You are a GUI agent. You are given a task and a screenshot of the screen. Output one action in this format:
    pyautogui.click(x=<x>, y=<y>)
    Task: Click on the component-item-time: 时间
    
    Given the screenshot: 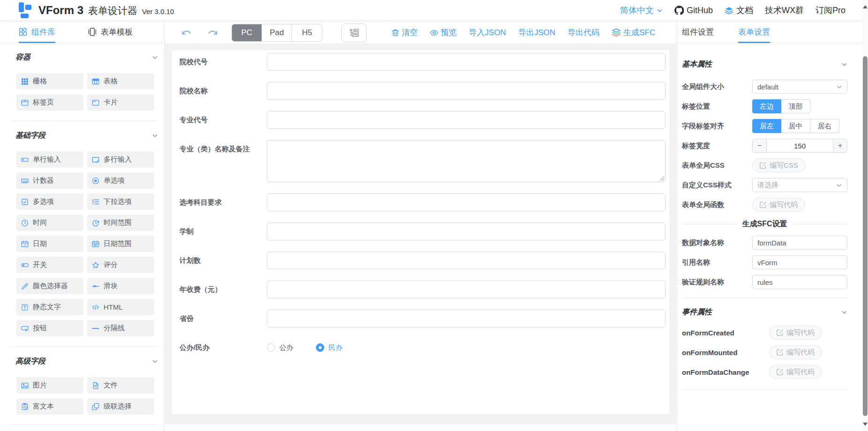 What is the action you would take?
    pyautogui.click(x=50, y=223)
    